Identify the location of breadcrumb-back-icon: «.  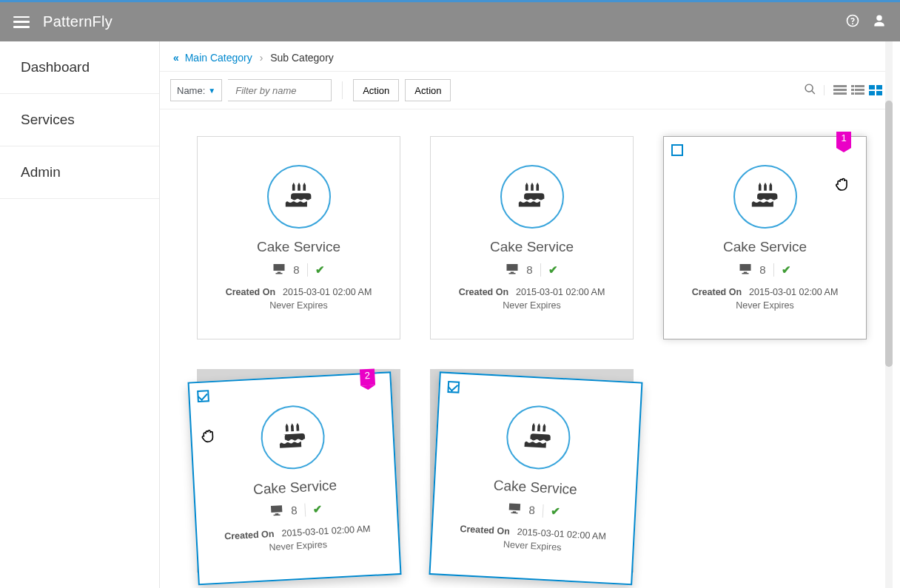
(176, 58).